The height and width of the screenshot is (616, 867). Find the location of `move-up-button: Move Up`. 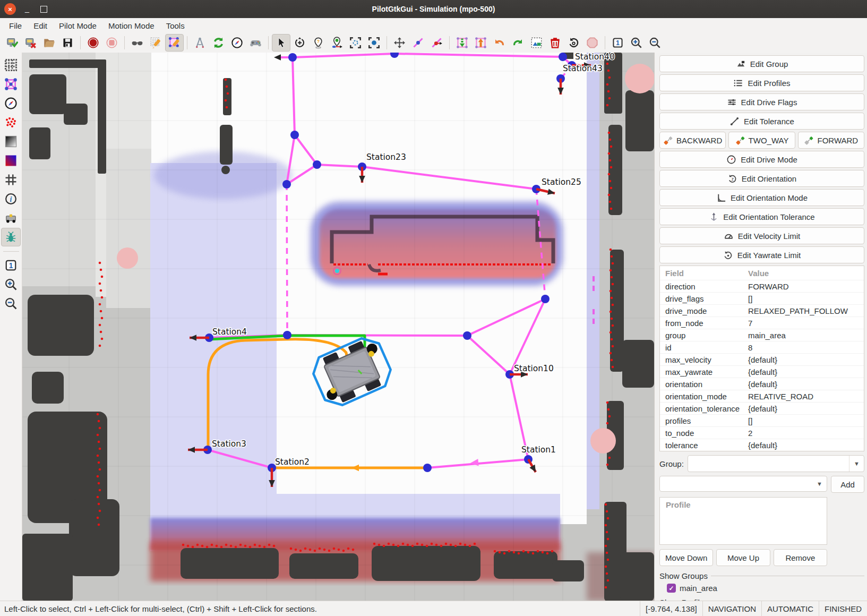

move-up-button: Move Up is located at coordinates (743, 558).